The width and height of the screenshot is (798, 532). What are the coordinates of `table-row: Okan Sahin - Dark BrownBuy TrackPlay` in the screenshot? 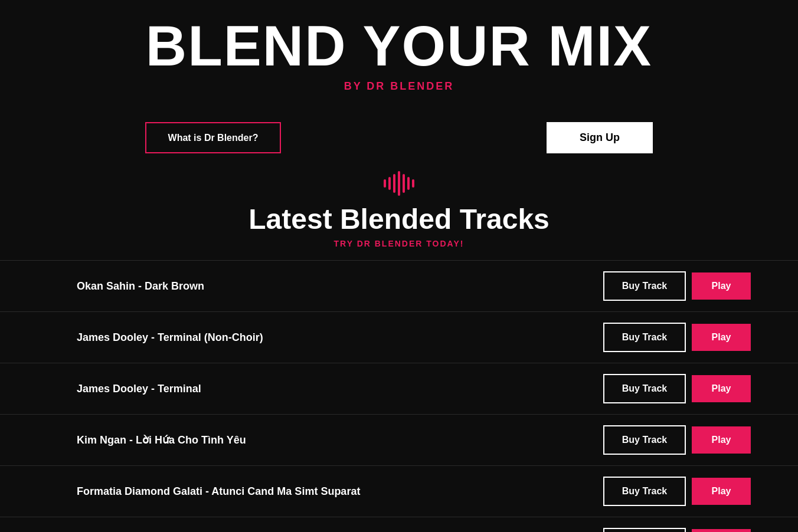 It's located at (399, 285).